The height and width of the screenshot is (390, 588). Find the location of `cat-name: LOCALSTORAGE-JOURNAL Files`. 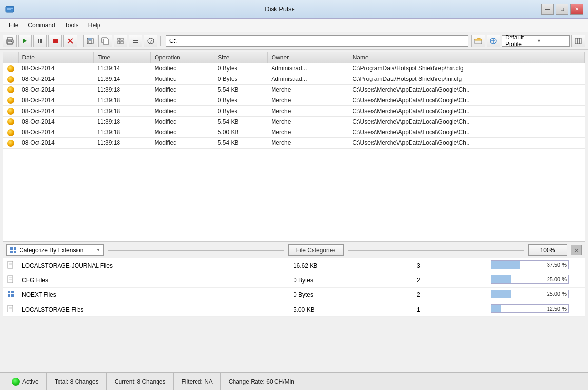

cat-name: LOCALSTORAGE-JOURNAL Files is located at coordinates (154, 266).